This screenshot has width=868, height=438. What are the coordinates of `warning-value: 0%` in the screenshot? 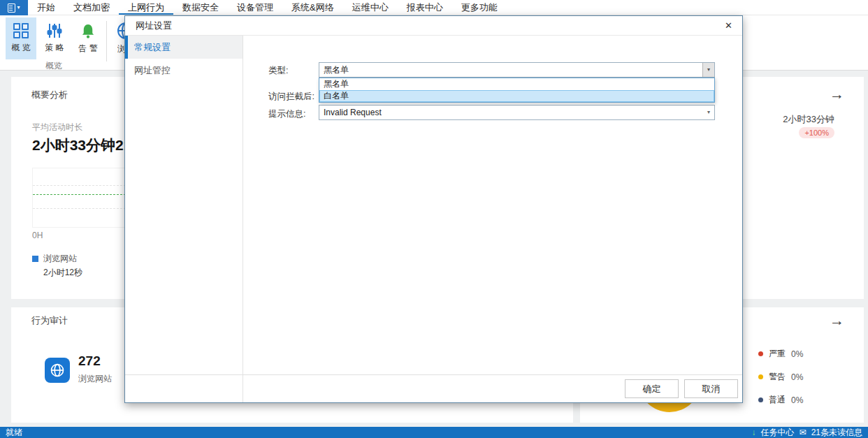 It's located at (797, 377).